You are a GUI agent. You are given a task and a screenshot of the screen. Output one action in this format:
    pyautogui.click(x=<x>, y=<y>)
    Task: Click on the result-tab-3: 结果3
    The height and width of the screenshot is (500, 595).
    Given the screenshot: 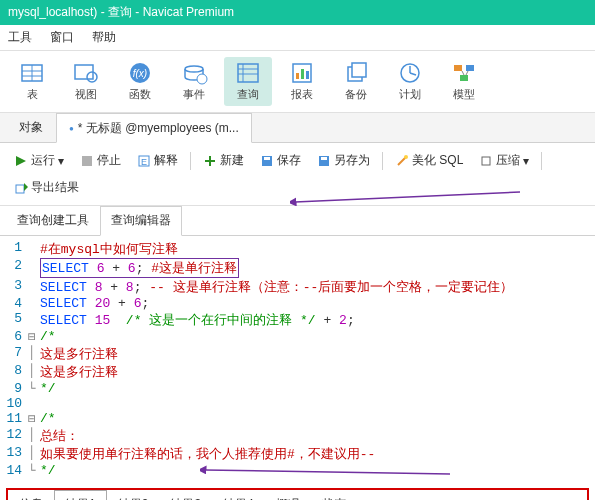 What is the action you would take?
    pyautogui.click(x=186, y=495)
    